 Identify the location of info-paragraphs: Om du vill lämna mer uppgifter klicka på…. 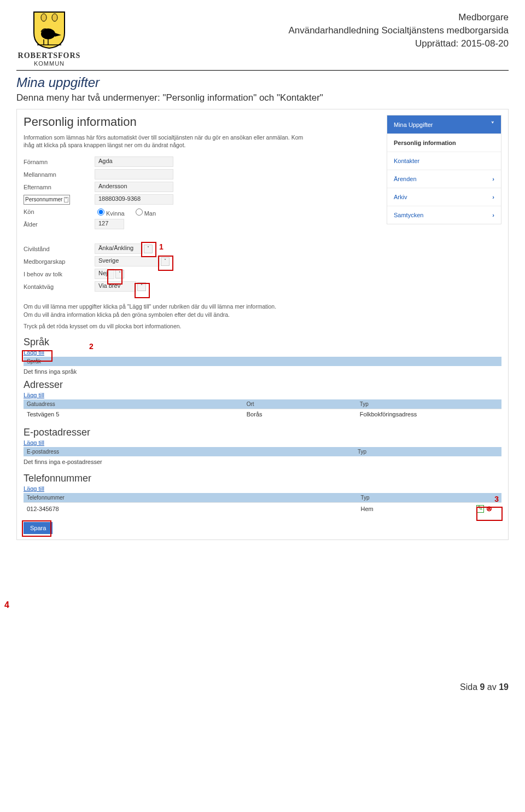
(262, 316).